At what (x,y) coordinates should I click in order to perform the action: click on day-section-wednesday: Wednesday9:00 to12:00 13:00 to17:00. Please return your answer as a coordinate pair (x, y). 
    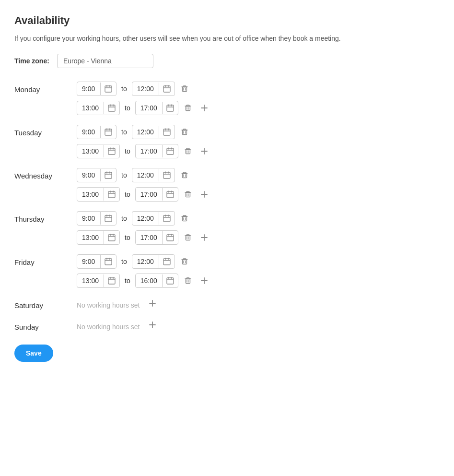
    Looking at the image, I should click on (227, 185).